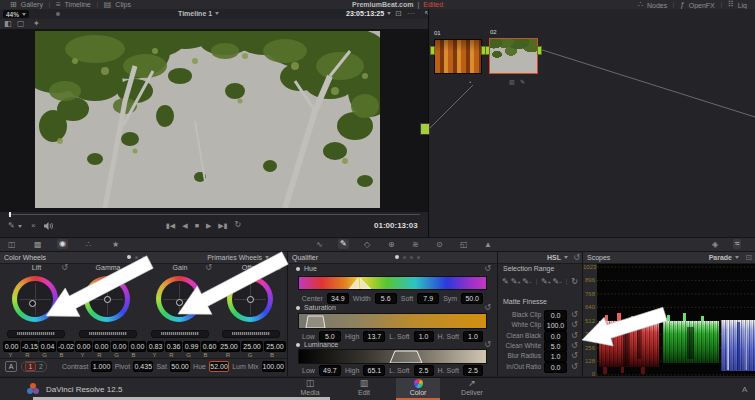  I want to click on sat-lsoft-value: 1.0, so click(424, 336).